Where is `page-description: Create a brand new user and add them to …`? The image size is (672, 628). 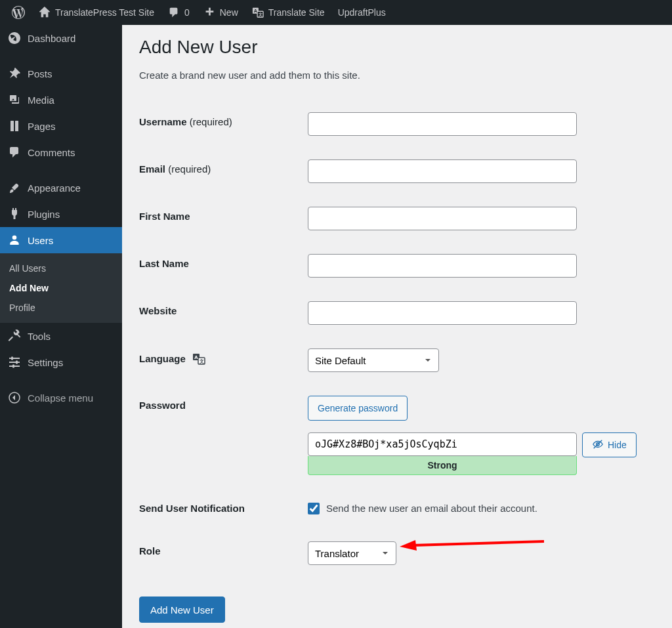 page-description: Create a brand new user and add them to … is located at coordinates (397, 75).